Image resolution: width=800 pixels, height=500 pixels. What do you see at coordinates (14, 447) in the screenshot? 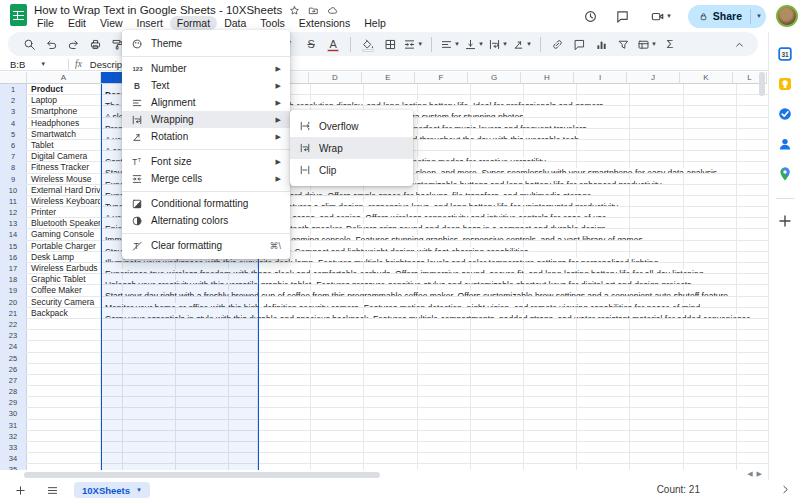
I see `row-header-33: 33` at bounding box center [14, 447].